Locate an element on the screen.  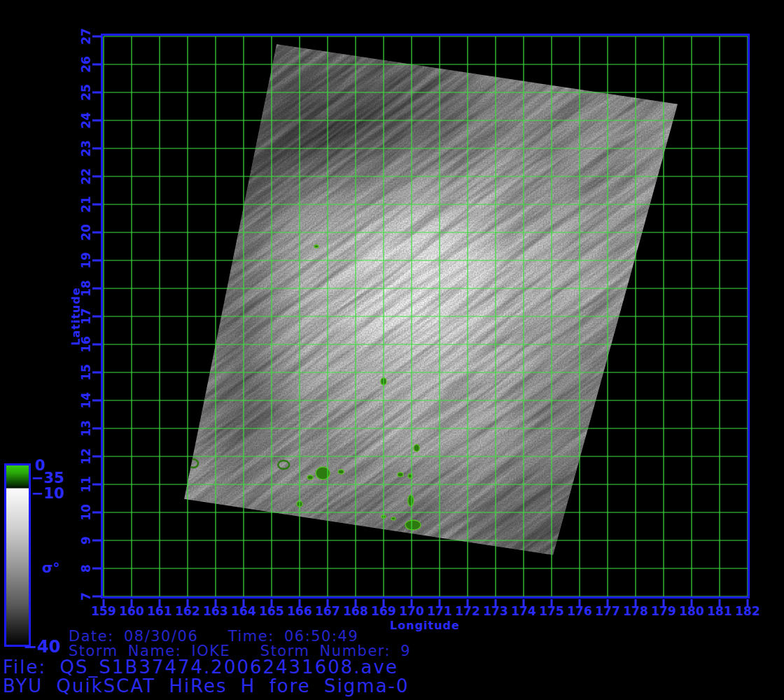
y-tick-label: 17 is located at coordinates (86, 316).